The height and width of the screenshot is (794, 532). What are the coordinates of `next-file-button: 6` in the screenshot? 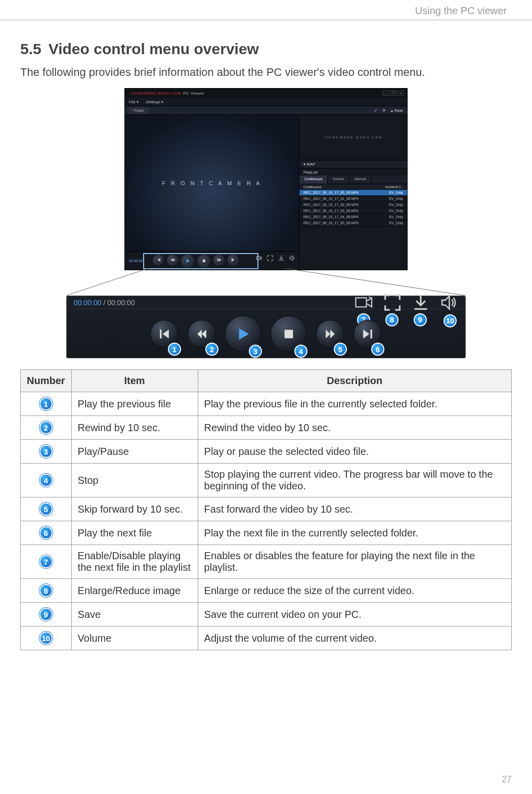 It's located at (368, 334).